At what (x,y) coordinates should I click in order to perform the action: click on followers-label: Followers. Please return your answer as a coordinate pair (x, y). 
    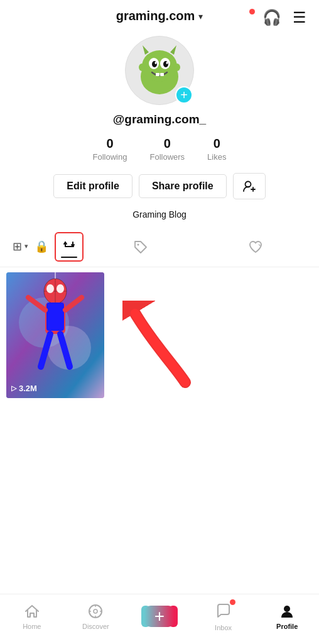
    Looking at the image, I should click on (167, 157).